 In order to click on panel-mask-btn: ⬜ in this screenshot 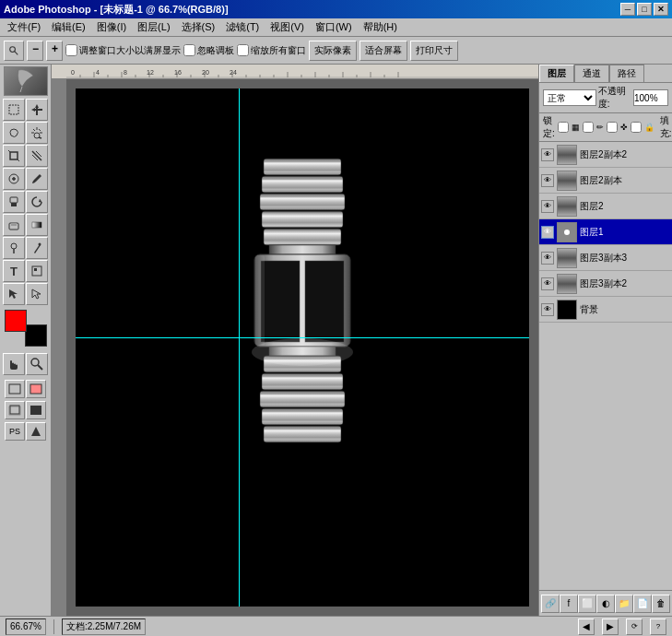, I will do `click(587, 604)`.